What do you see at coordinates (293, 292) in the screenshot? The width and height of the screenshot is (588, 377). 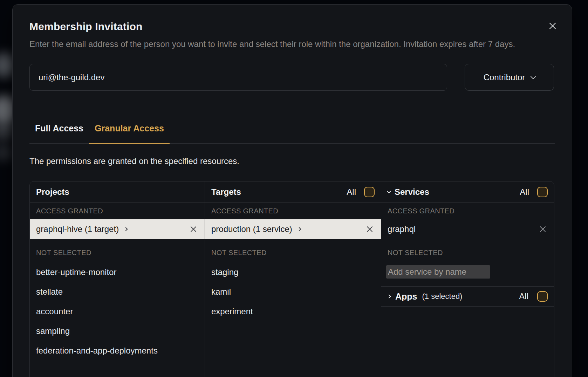 I see `target-option: kamil` at bounding box center [293, 292].